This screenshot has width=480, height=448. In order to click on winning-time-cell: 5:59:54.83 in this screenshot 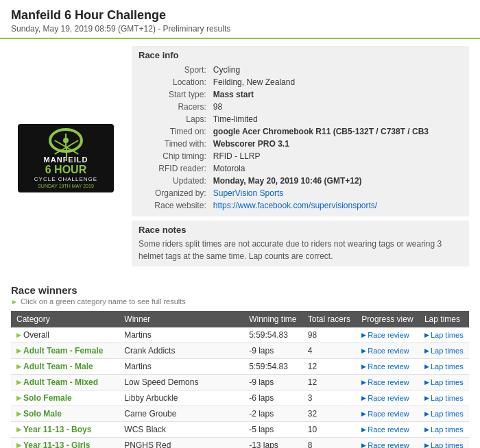, I will do `click(273, 336)`.